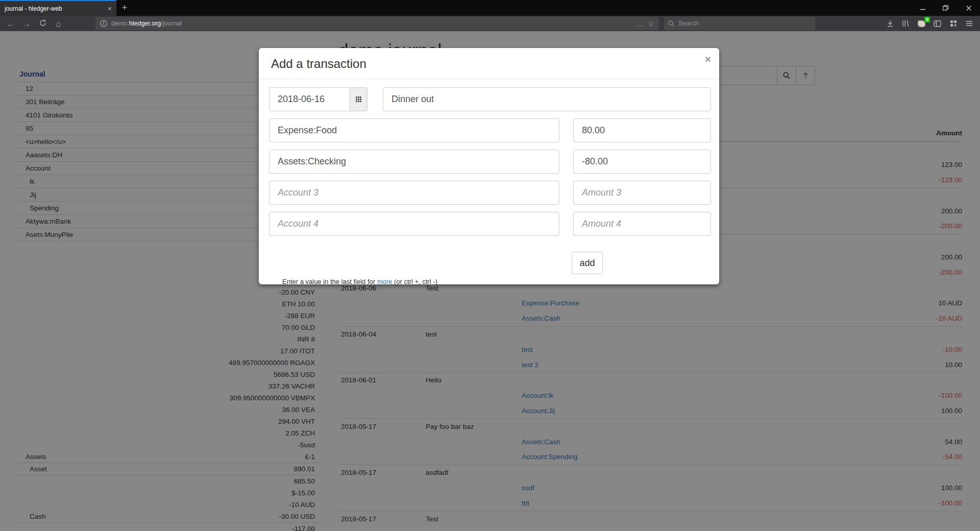 The height and width of the screenshot is (531, 980). Describe the element at coordinates (953, 23) in the screenshot. I see `grid-plus-icon` at that location.